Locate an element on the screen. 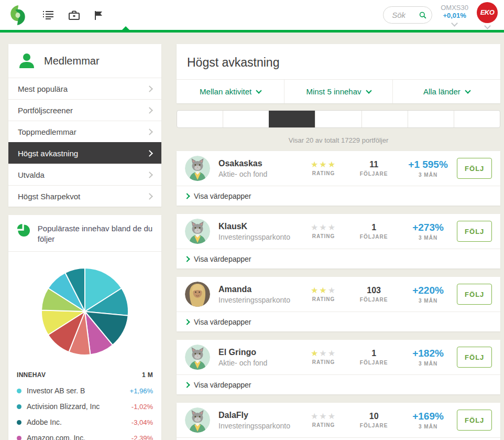 This screenshot has width=504, height=440. member-followers: 103 FÖLJARE is located at coordinates (374, 294).